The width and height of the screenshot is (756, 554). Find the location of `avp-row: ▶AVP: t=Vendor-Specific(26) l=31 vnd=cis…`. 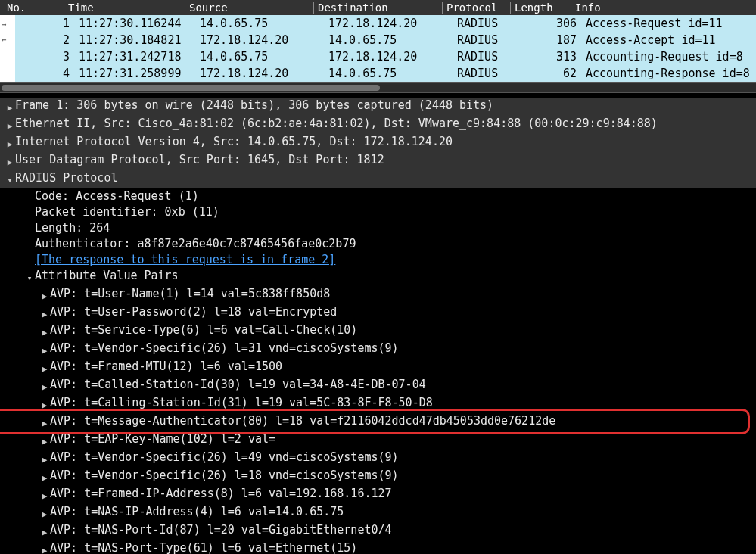

avp-row: ▶AVP: t=Vendor-Specific(26) l=31 vnd=cis… is located at coordinates (378, 350).